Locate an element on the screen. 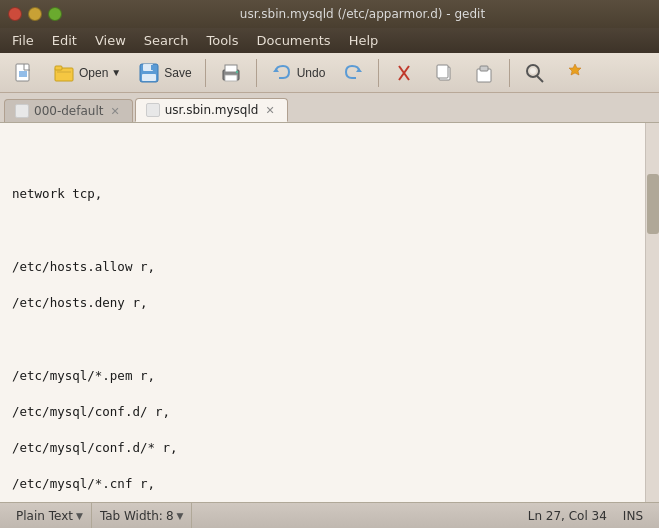 The height and width of the screenshot is (528, 659). open-label: Open is located at coordinates (94, 73).